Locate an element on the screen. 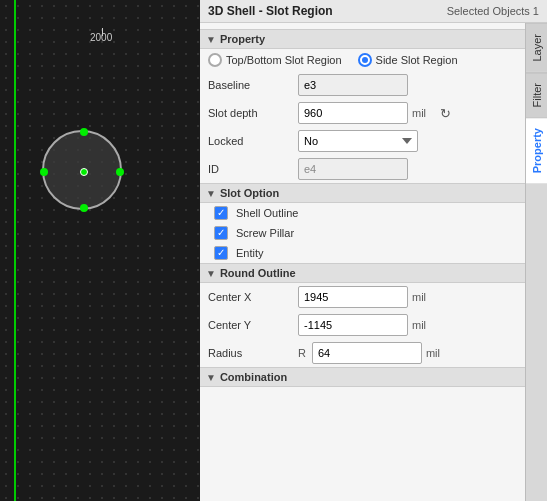 The height and width of the screenshot is (501, 547). selected-objects: Selected Objects 1 is located at coordinates (493, 11).